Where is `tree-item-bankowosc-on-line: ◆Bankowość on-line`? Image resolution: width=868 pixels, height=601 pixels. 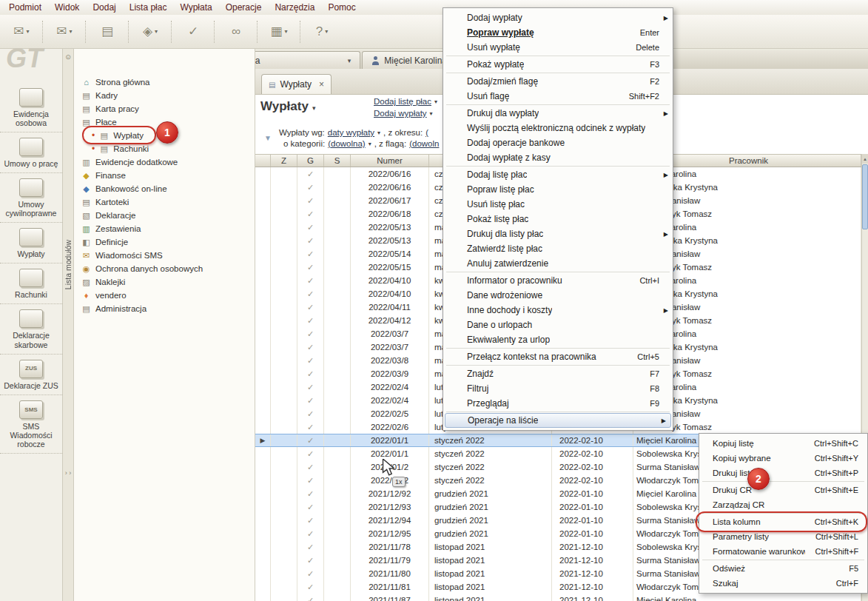 tree-item-bankowosc-on-line: ◆Bankowość on-line is located at coordinates (164, 189).